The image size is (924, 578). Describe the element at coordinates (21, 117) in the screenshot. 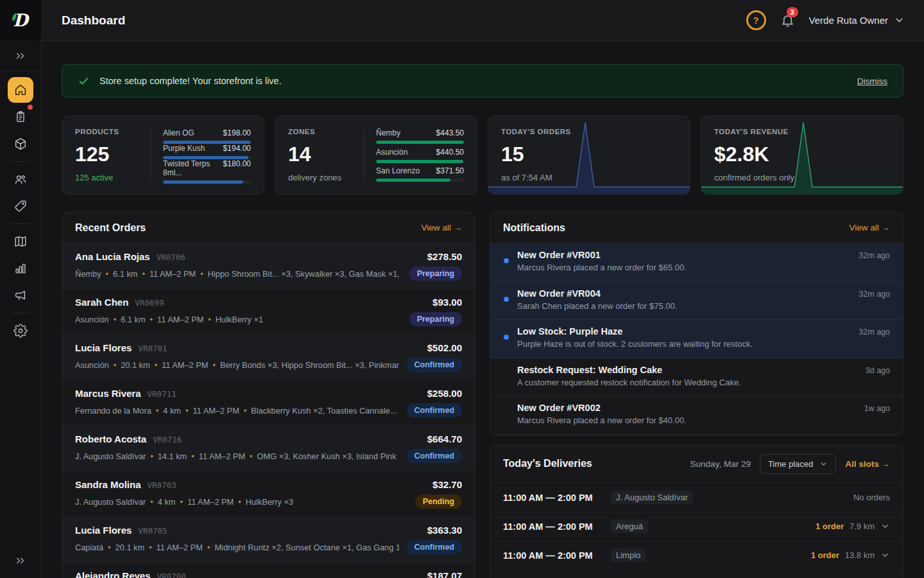

I see `sidebar-item-orders` at that location.